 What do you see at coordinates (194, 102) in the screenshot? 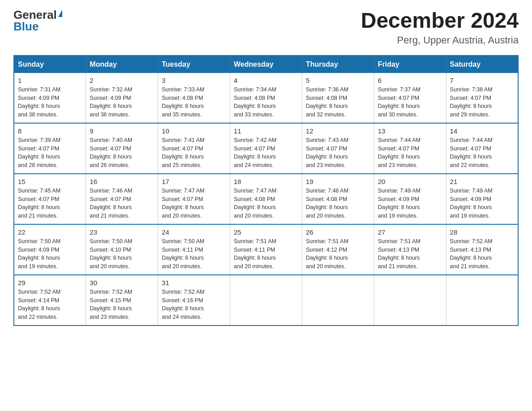
I see `day-info: Sunrise: 7:33 AMSunset: 4:08 PMDaylight:…` at bounding box center [194, 102].